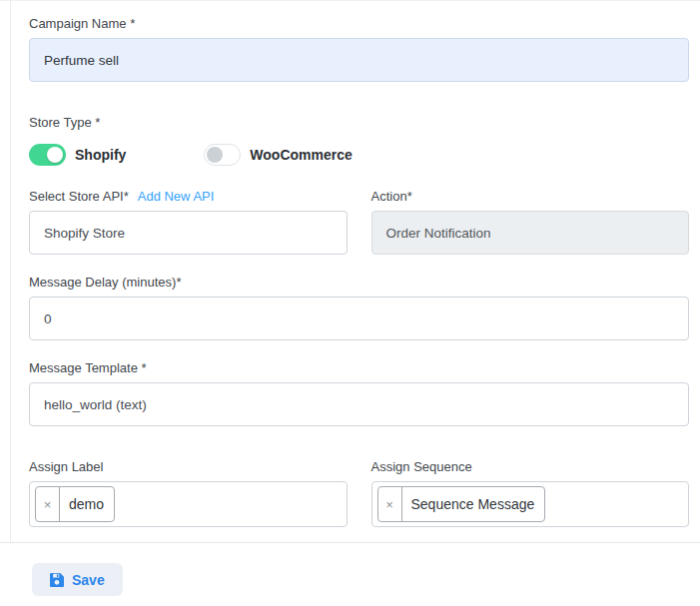 Image resolution: width=700 pixels, height=606 pixels. What do you see at coordinates (531, 196) in the screenshot?
I see `action-label: Action*` at bounding box center [531, 196].